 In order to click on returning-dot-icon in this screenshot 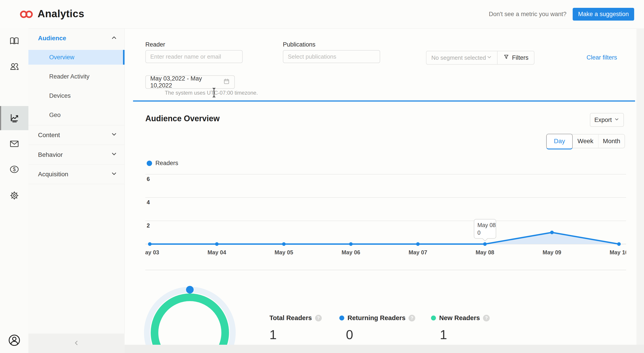, I will do `click(342, 318)`.